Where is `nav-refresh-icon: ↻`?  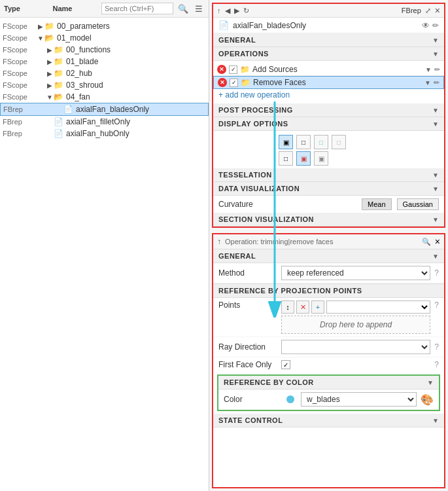 nav-refresh-icon: ↻ is located at coordinates (246, 10).